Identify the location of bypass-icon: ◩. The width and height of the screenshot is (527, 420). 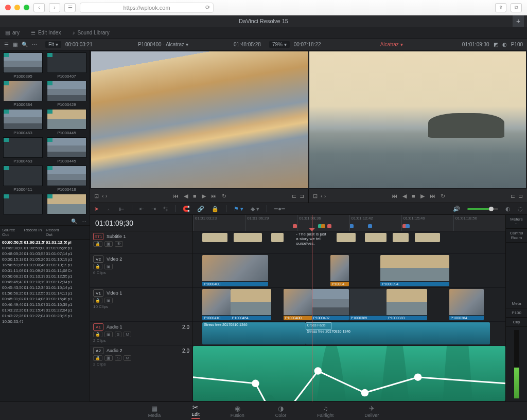
(496, 44).